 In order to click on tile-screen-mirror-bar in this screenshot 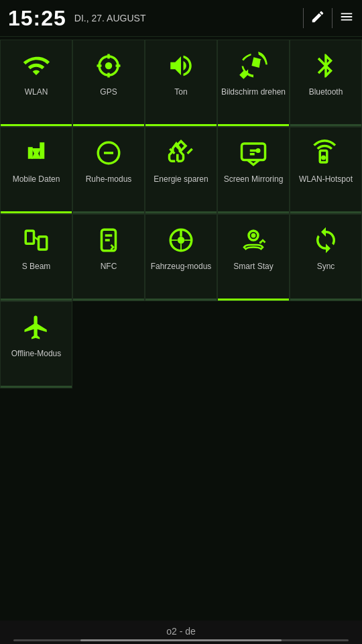, I will do `click(253, 212)`.